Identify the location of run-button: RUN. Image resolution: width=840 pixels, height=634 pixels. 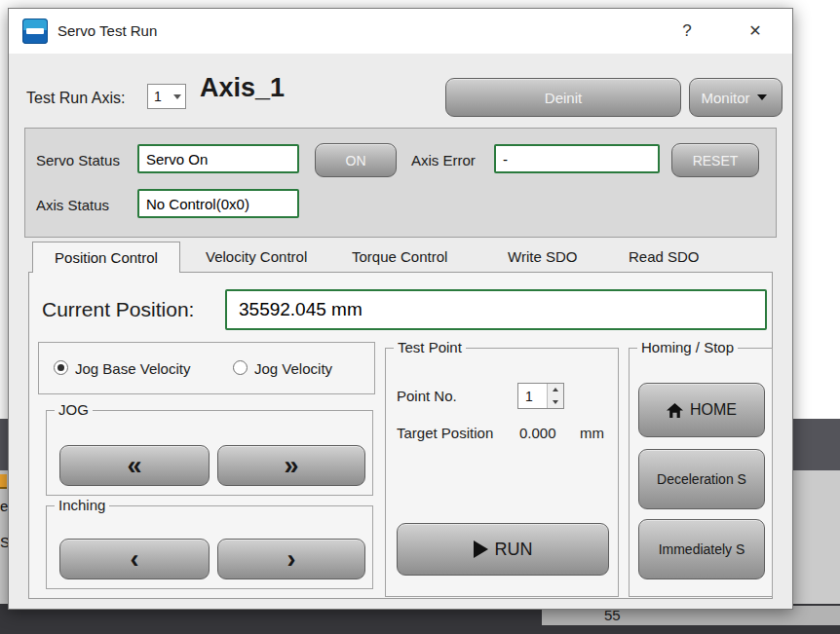
(503, 549).